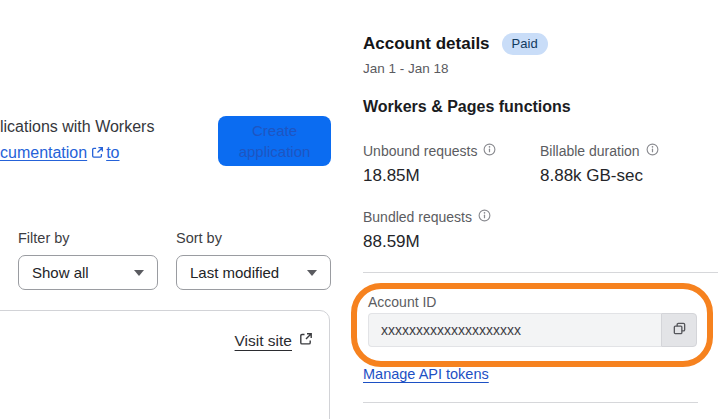 The width and height of the screenshot is (718, 419). What do you see at coordinates (430, 151) in the screenshot?
I see `stat-label-unbound-requests: Unbound requests` at bounding box center [430, 151].